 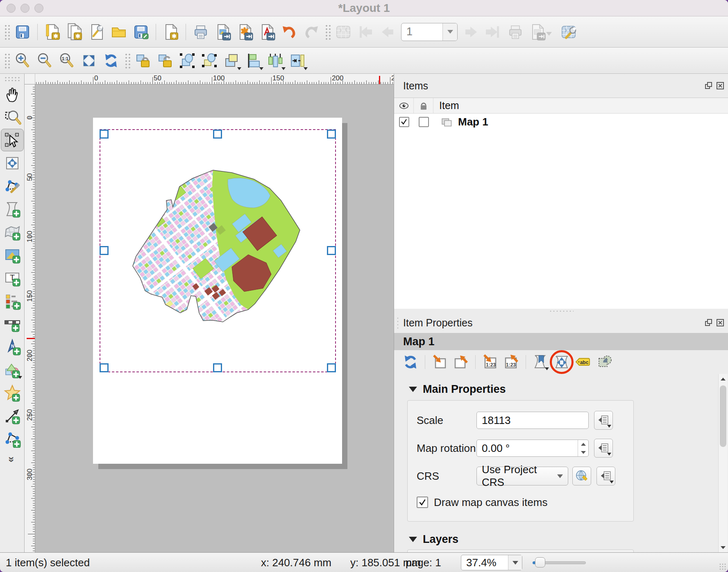 I want to click on rotation-data-defined-button, so click(x=603, y=448).